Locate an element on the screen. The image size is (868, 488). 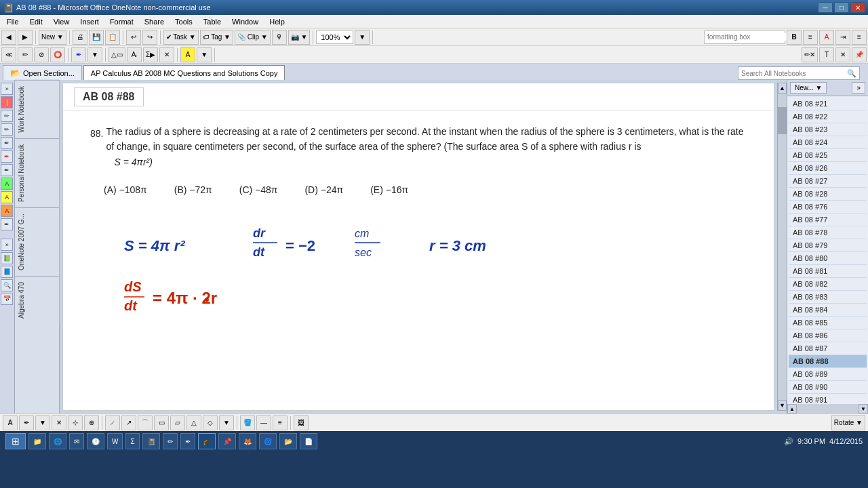
pen-options: ▼ is located at coordinates (95, 55).